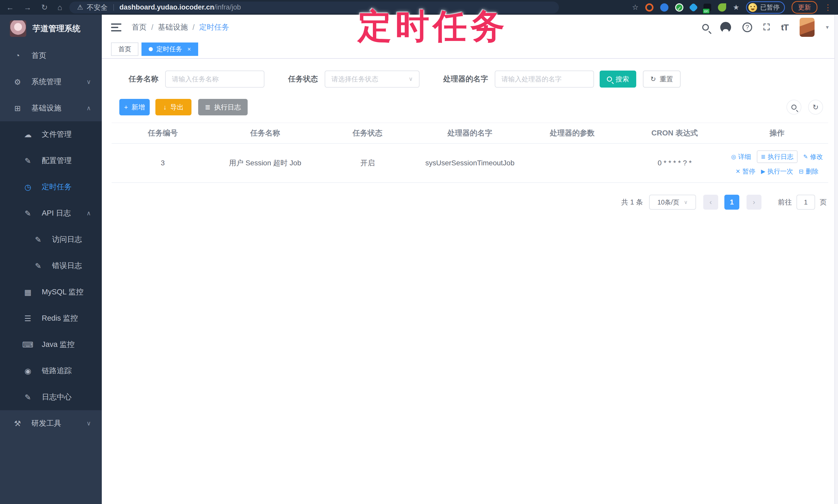 The image size is (838, 504). What do you see at coordinates (151, 49) in the screenshot?
I see `active-tab-dot` at bounding box center [151, 49].